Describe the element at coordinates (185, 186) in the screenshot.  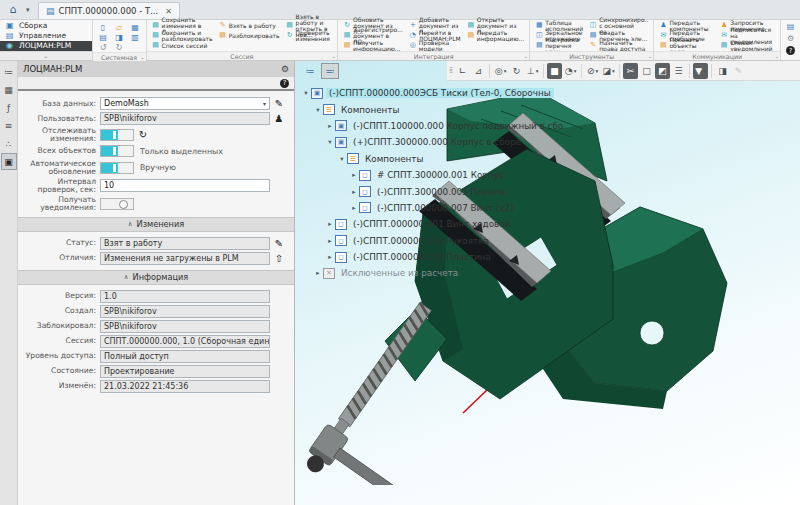
I see `field-Интервал проверок, сек: 10` at that location.